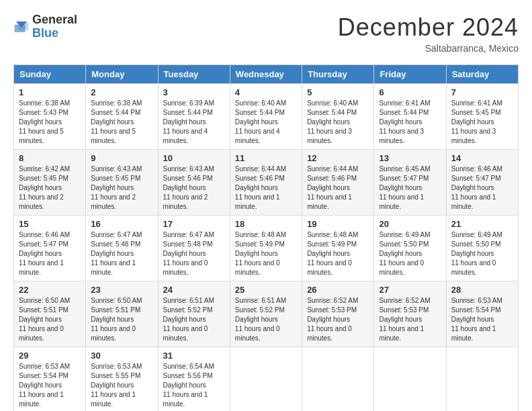  What do you see at coordinates (410, 75) in the screenshot?
I see `header-friday: Friday` at bounding box center [410, 75].